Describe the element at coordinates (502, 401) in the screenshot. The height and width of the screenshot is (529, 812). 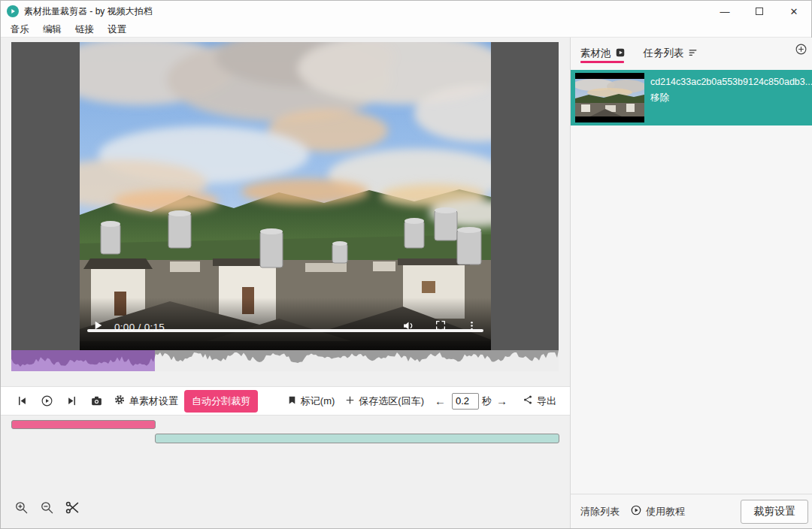
I see `step-forward-arrow: →` at that location.